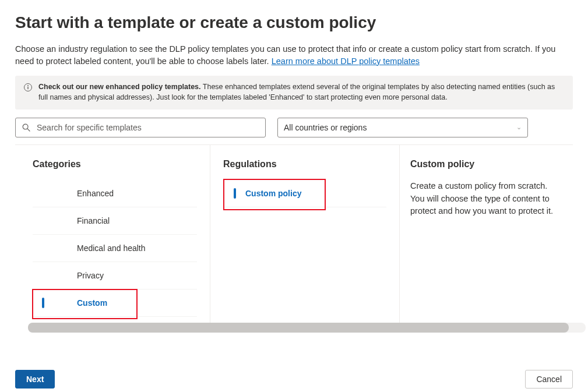 This screenshot has width=588, height=392. I want to click on scrollbar-thumb, so click(298, 327).